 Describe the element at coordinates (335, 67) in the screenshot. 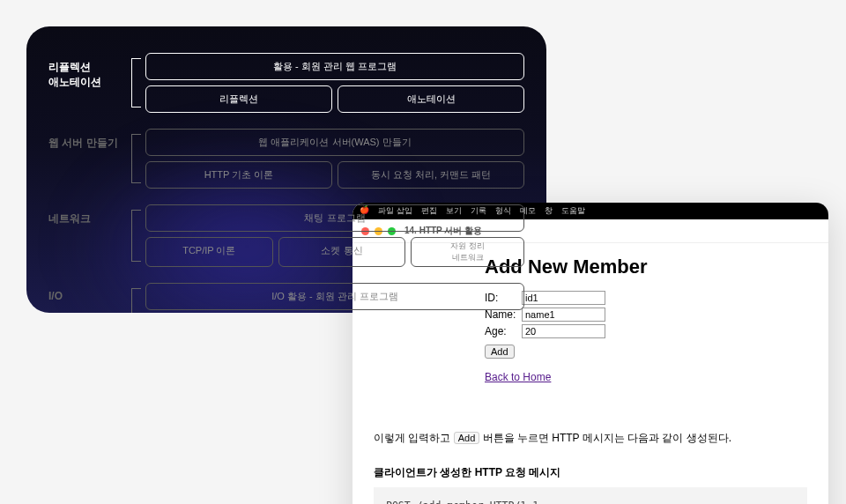

I see `topic-box: 활용 - 회원 관리 웹 프로그램` at that location.